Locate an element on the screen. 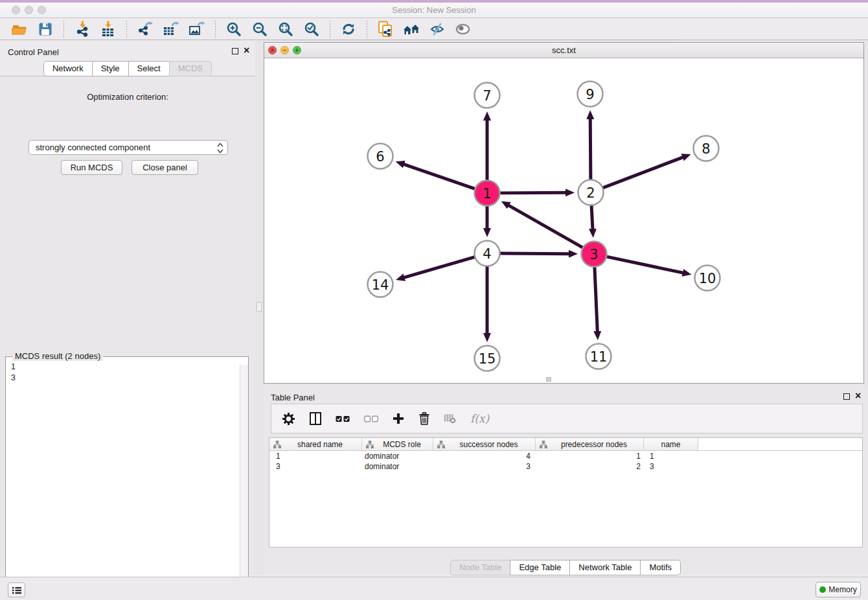  apply-function-icon: f(x) is located at coordinates (479, 419).